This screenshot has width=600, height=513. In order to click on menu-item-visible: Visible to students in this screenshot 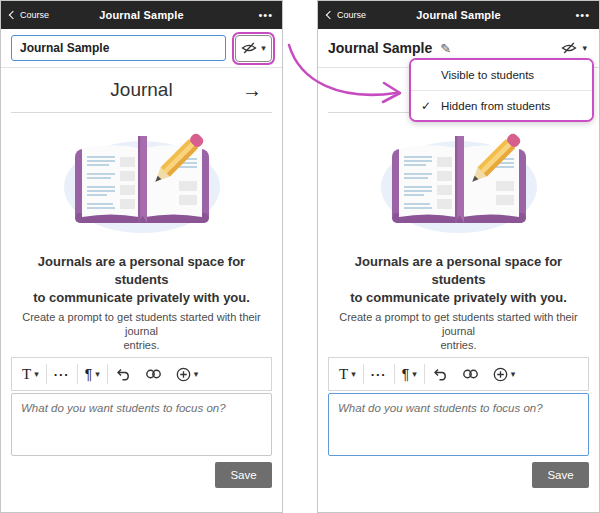, I will do `click(502, 75)`.